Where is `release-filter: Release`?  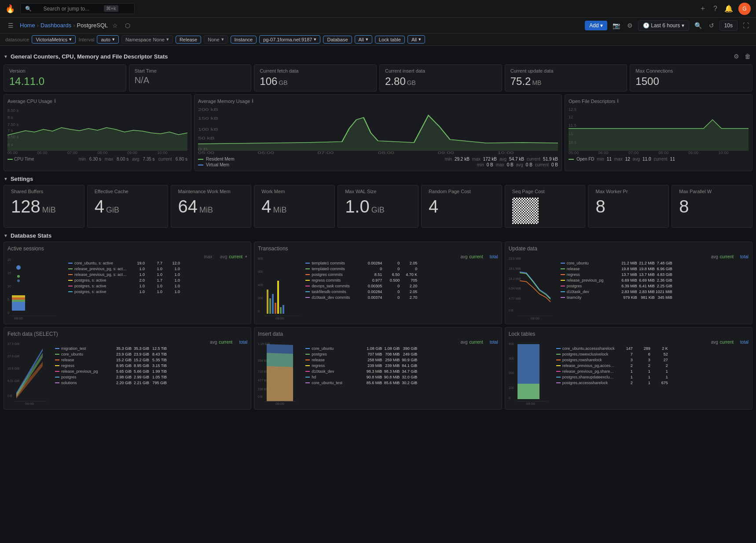
release-filter: Release is located at coordinates (188, 40).